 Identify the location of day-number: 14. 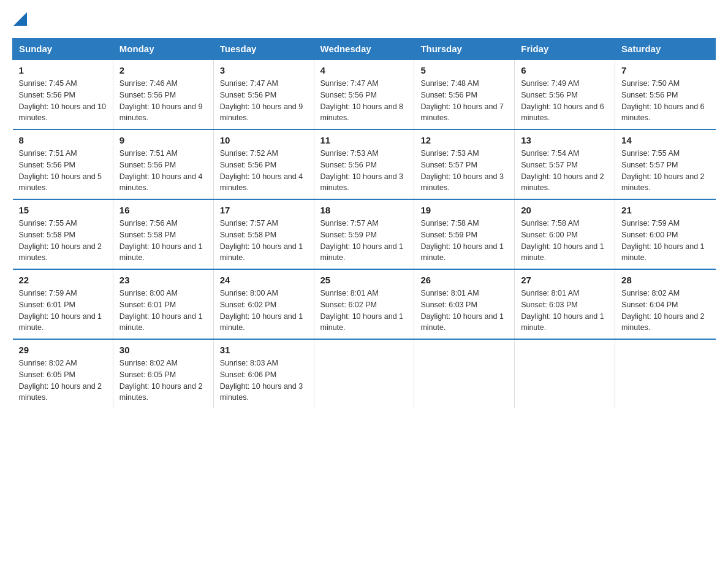
(665, 140).